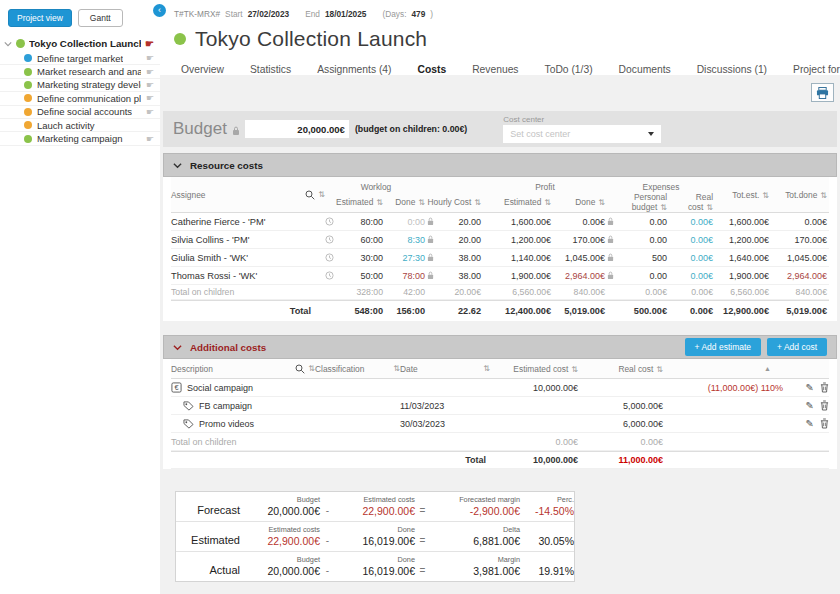  Describe the element at coordinates (500, 347) in the screenshot. I see `additional-costs-section-header: Additional costs + Add estimate + Add co…` at that location.